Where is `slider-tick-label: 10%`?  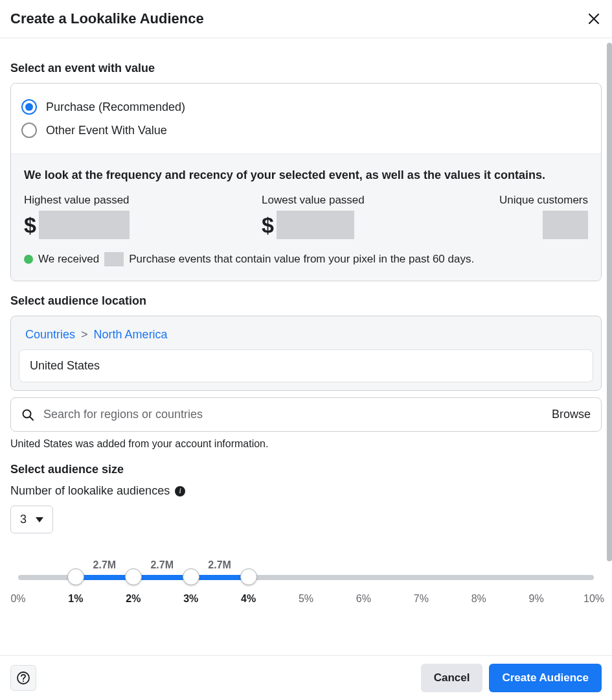 slider-tick-label: 10% is located at coordinates (594, 599).